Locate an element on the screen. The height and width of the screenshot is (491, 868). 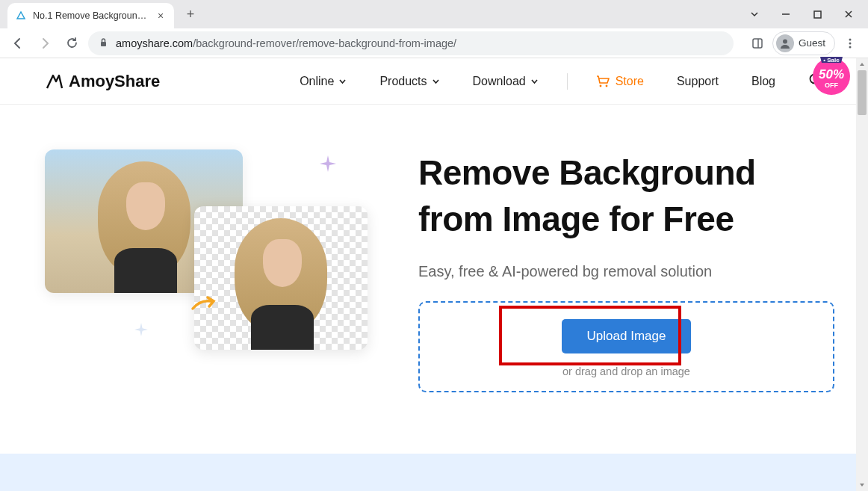
site-header: AmoyShare Online Products Download Store… is located at coordinates (434, 81).